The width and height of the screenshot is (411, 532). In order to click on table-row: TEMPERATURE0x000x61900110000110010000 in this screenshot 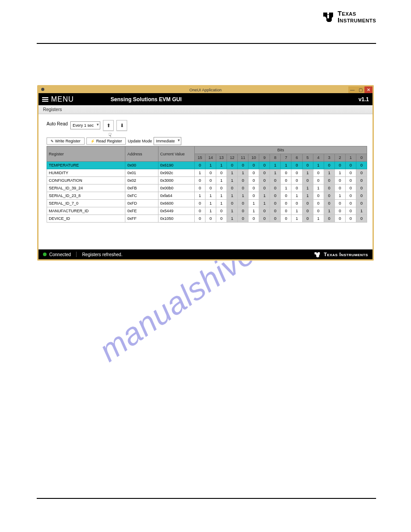, I will do `click(207, 166)`.